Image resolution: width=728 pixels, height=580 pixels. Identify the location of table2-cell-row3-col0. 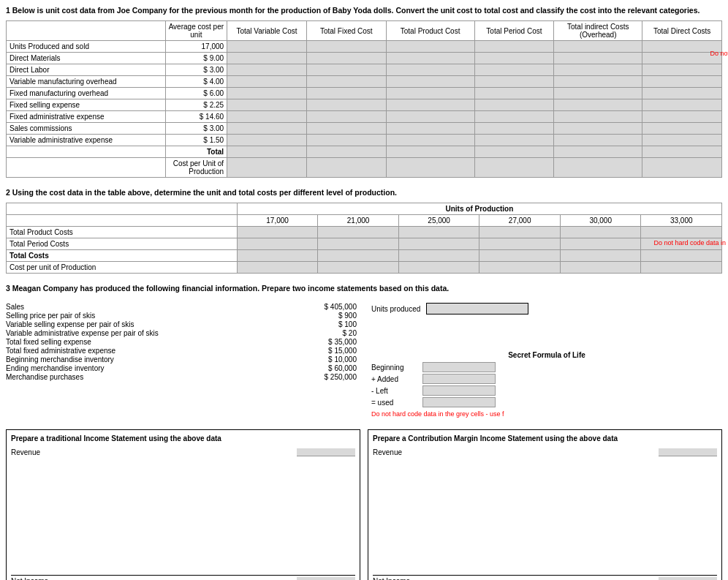
(278, 268).